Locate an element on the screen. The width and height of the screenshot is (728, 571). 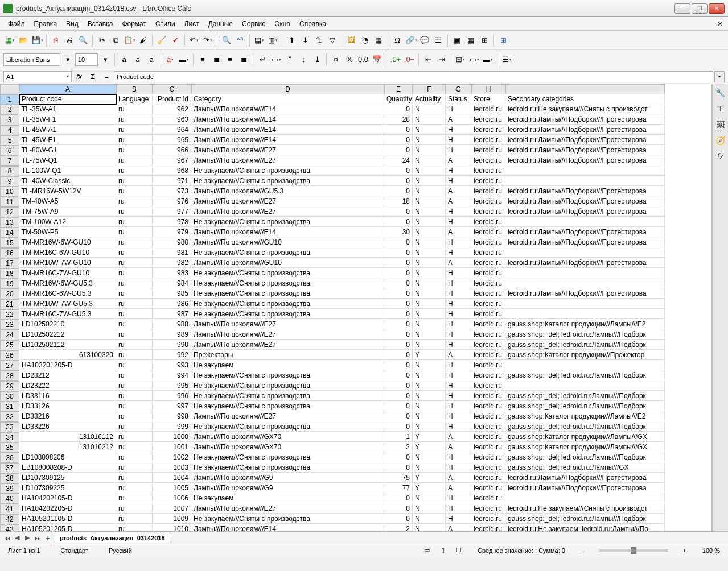
cell: 965 is located at coordinates (172, 140).